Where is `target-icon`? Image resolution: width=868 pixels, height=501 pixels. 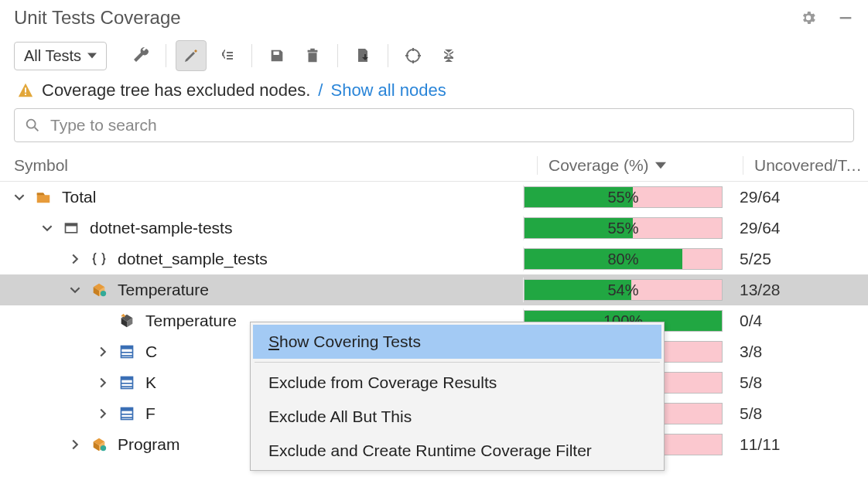
target-icon is located at coordinates (413, 56).